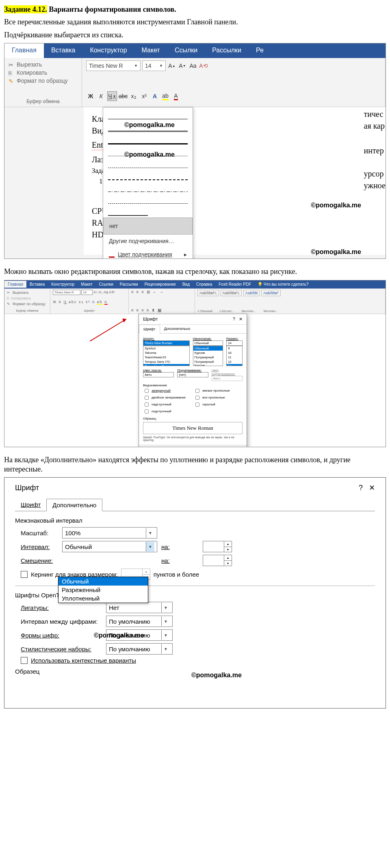 The image size is (390, 868). I want to click on lig-select: Нет▼, so click(139, 607).